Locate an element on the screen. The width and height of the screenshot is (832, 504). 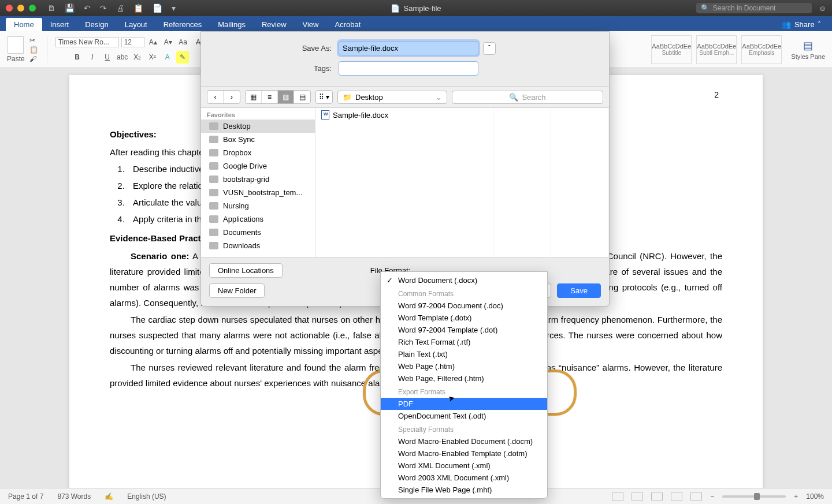
print-layout-button is located at coordinates (637, 496).